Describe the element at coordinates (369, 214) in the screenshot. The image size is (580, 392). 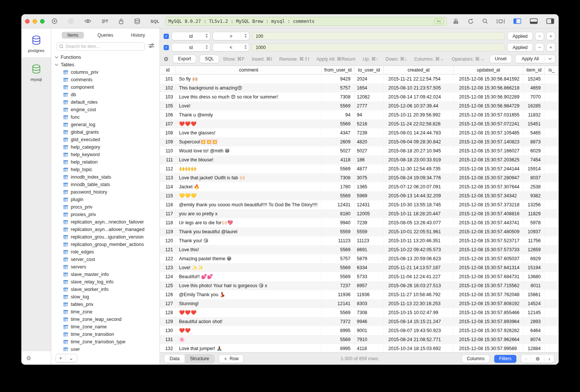
I see `cell-to_user_id: 12005` at that location.